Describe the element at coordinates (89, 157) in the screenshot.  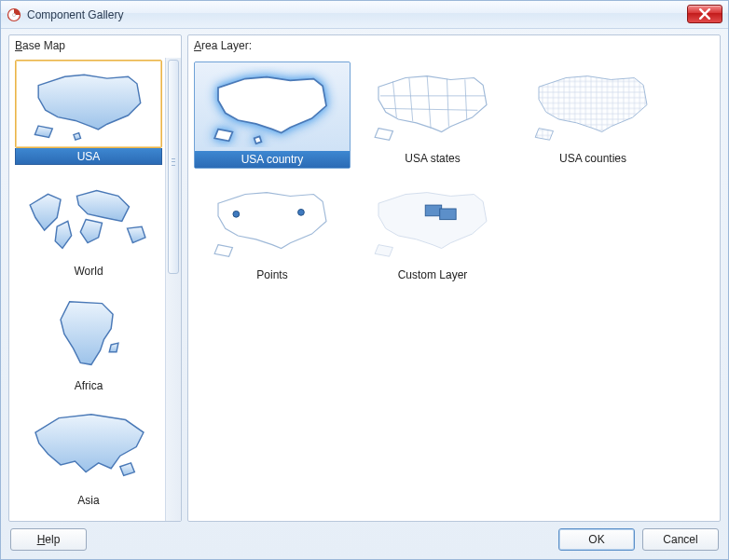
I see `base-map-item-label: USA` at that location.